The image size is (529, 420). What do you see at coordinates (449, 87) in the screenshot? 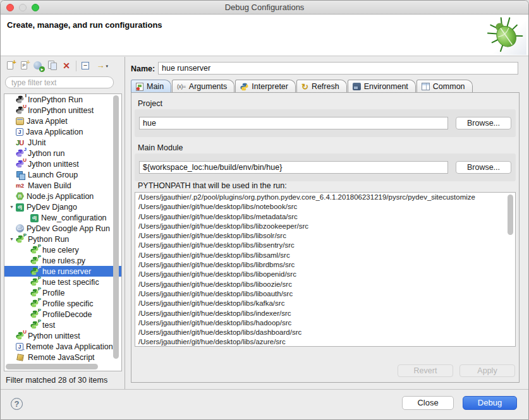
I see `tab-label: Common` at bounding box center [449, 87].